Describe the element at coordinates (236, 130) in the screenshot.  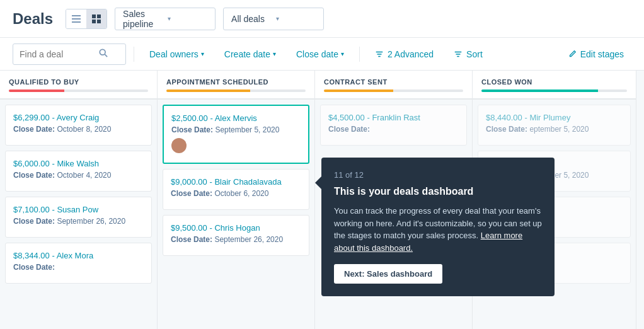
I see `card-date: Close Date: September 5, 2020` at that location.